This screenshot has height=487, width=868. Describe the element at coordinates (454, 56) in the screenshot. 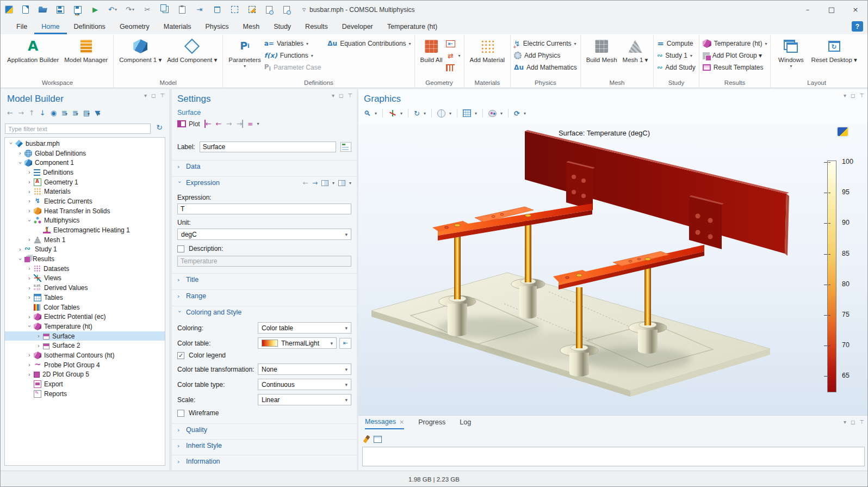

I see `geometry-sync-button: ⇄▾` at that location.